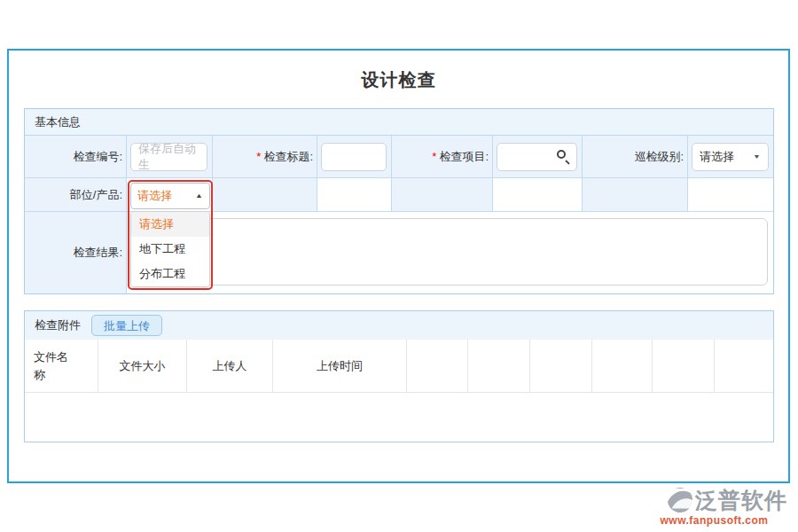  Describe the element at coordinates (340, 366) in the screenshot. I see `col-header-upload-time: 上传时间` at that location.